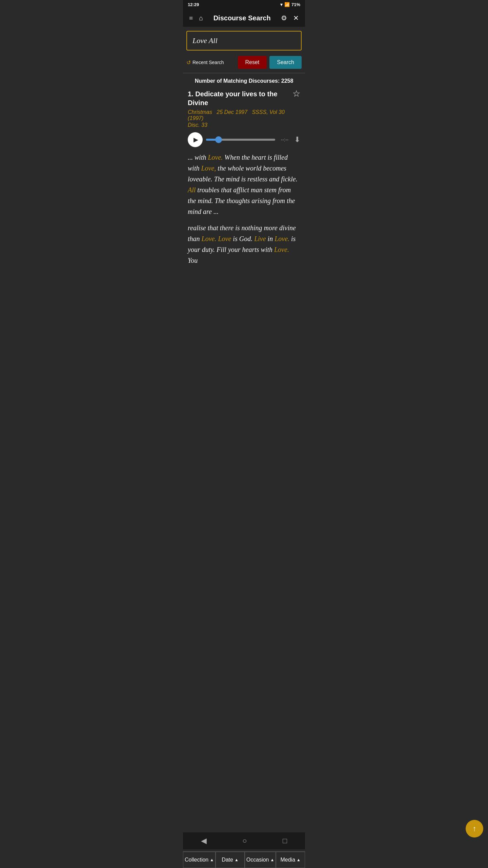 This screenshot has width=488, height=868. Describe the element at coordinates (244, 292) in the screenshot. I see `bottom-spacer` at that location.